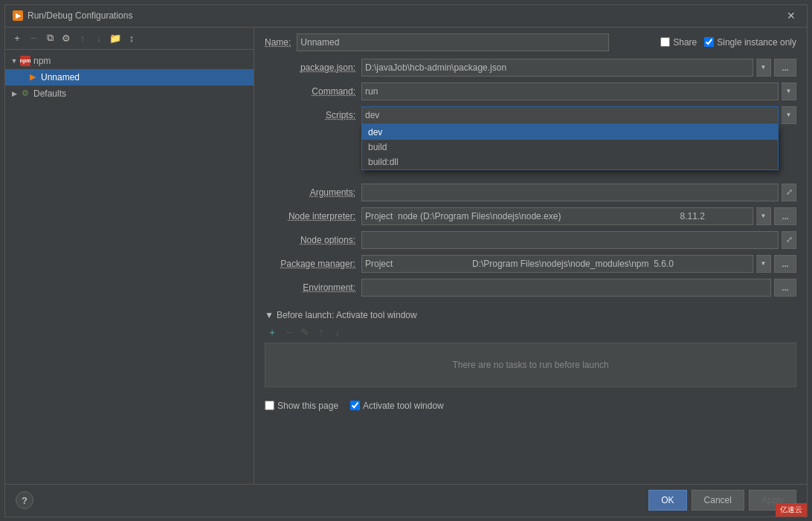 The height and width of the screenshot is (521, 812). What do you see at coordinates (665, 42) in the screenshot?
I see `share-checkbox` at bounding box center [665, 42].